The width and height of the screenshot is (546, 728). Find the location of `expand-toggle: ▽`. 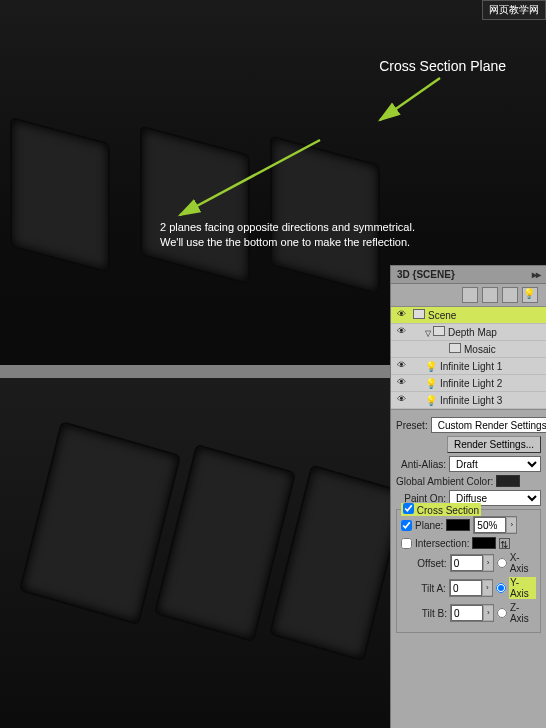

expand-toggle: ▽ is located at coordinates (429, 334).